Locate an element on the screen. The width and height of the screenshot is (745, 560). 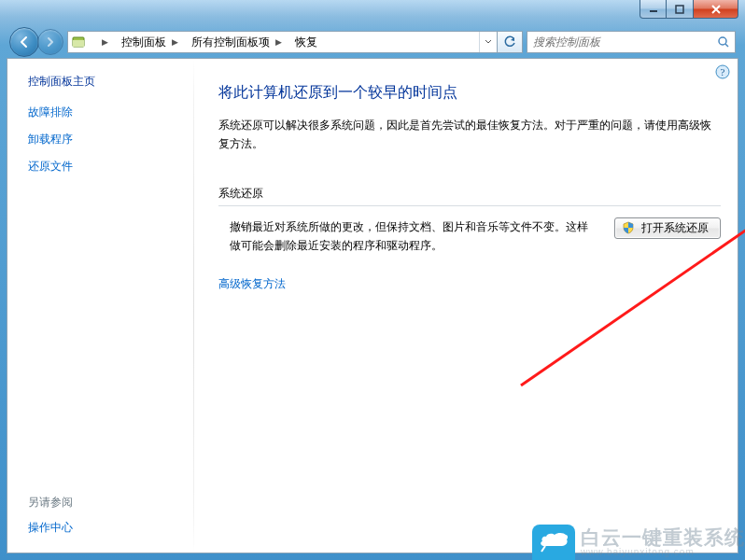
breadcrumb-item-2: 恢复 is located at coordinates (305, 42).